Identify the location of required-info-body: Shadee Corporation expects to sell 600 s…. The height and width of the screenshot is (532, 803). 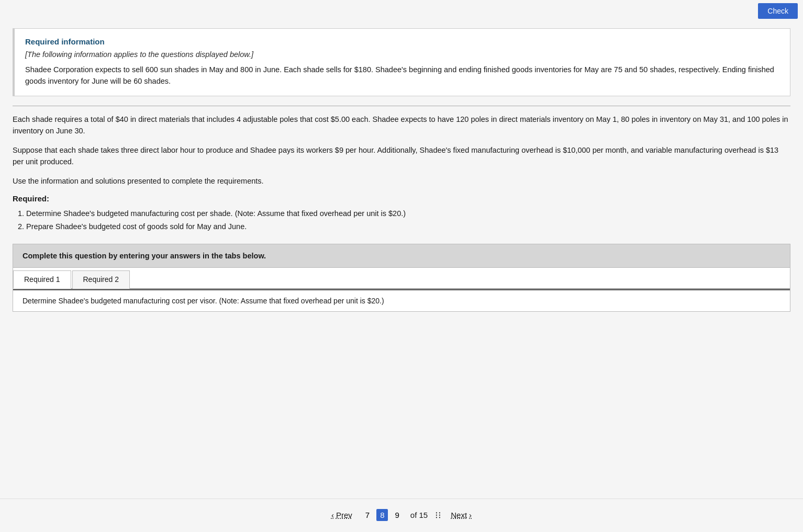
(402, 75).